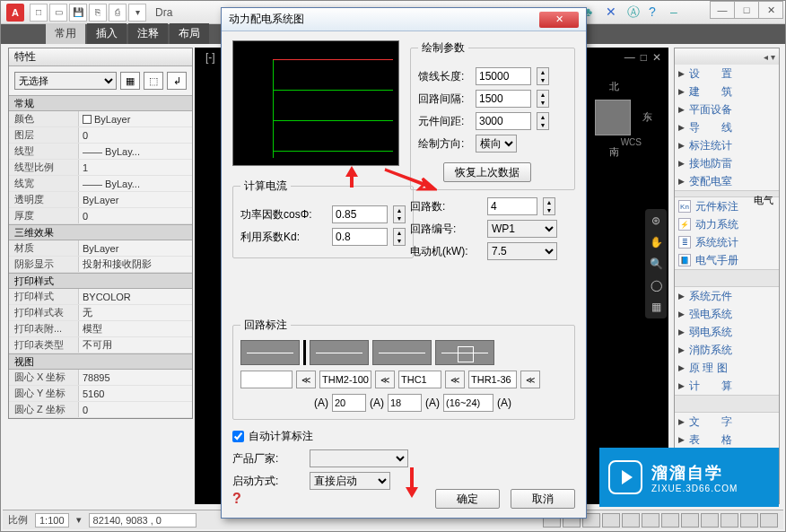 The height and width of the screenshot is (532, 786). I want to click on viewcube-east: 东, so click(648, 117).